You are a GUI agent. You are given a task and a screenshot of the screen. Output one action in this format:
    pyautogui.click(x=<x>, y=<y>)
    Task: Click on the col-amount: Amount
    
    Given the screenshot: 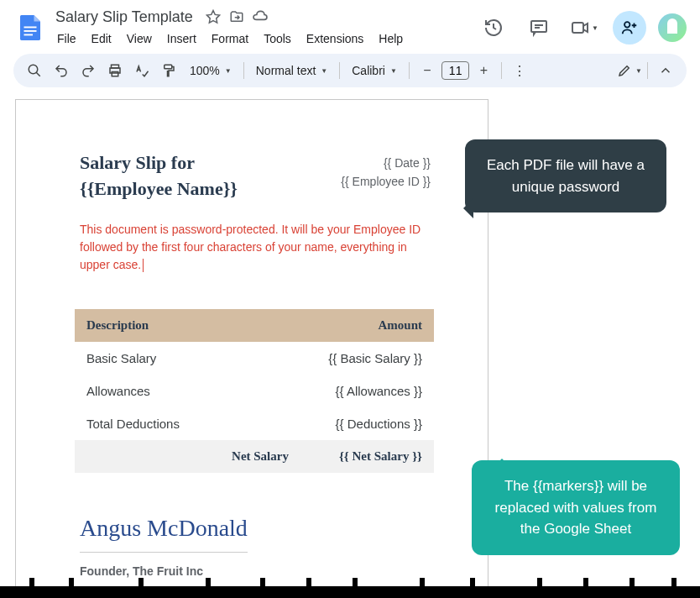 What is the action you would take?
    pyautogui.click(x=400, y=326)
    